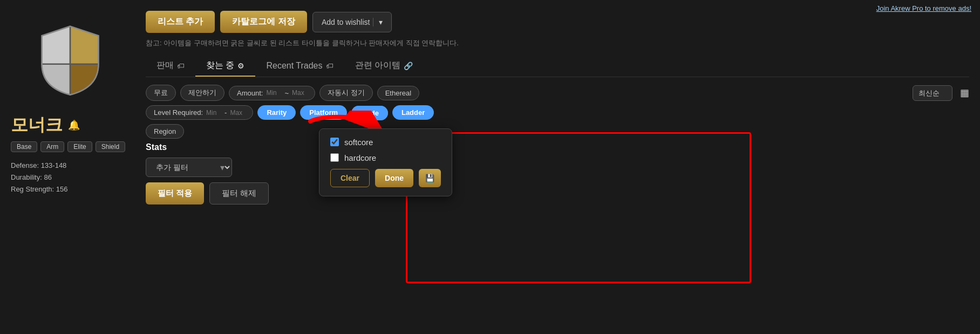 The image size is (980, 334). I want to click on gear-icon: ⚙, so click(241, 66).